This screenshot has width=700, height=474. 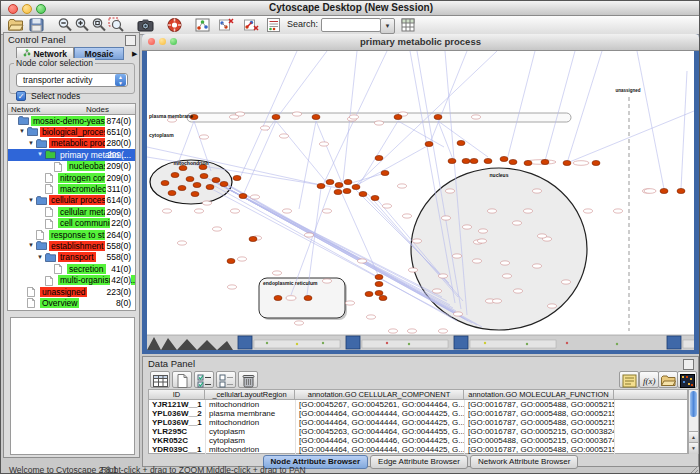 What do you see at coordinates (72, 280) in the screenshot?
I see `tree-row-multi-organism-pro-: multi-organism pro...42(0)` at bounding box center [72, 280].